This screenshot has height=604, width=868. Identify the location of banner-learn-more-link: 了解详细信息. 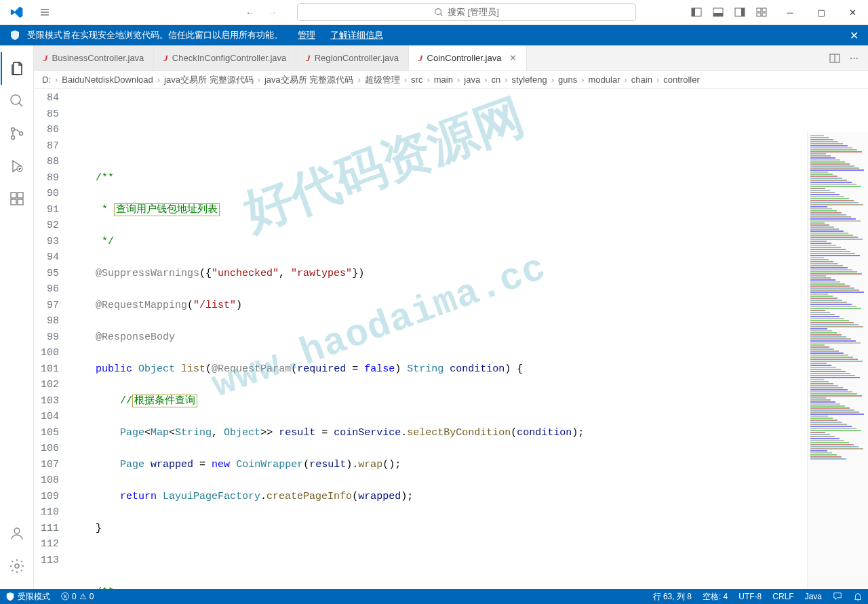
(357, 35).